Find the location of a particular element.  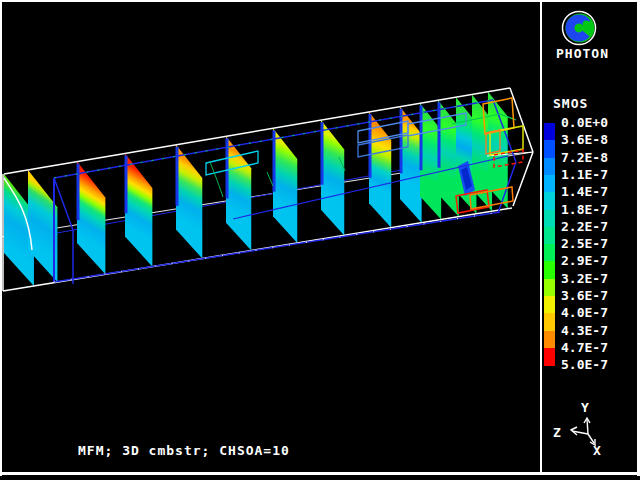

side-panel: PHOTON SMOS 0.0E+03.6E-87.2E-81.1E-71.4E… is located at coordinates (590, 236).